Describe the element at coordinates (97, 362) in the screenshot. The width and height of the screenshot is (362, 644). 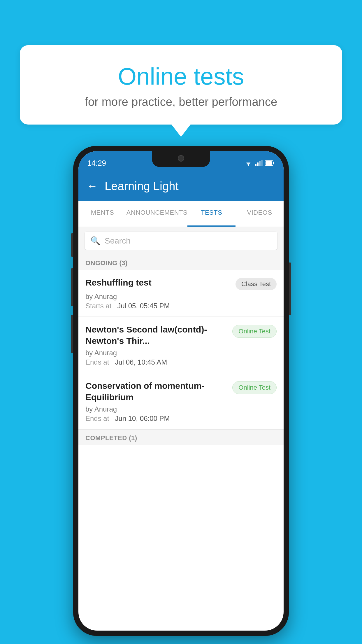
I see `date-label-2: Ends at` at that location.